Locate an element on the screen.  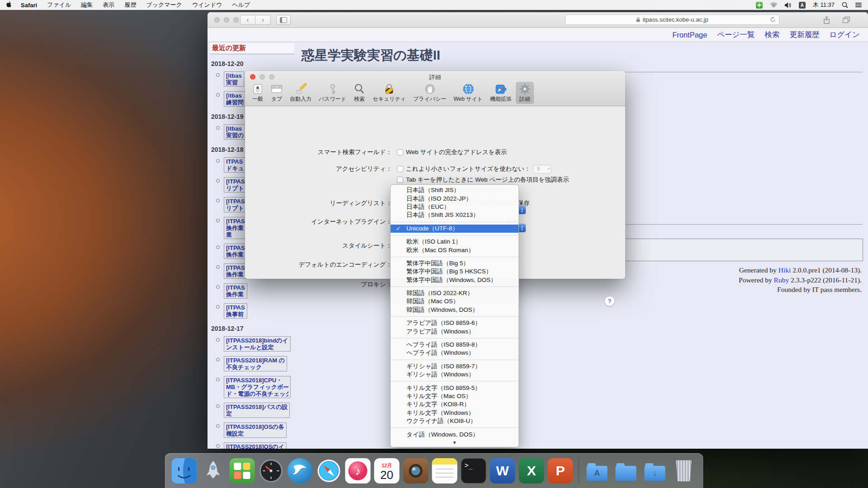
volume-icon is located at coordinates (788, 5).